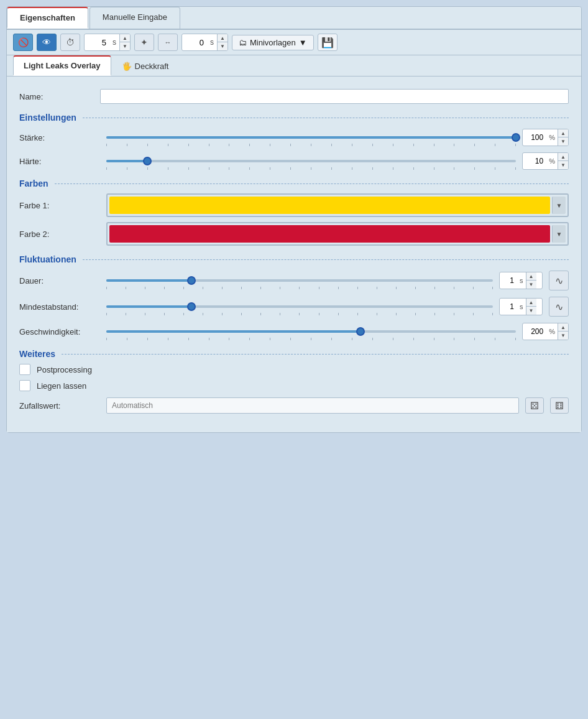 This screenshot has width=588, height=719. What do you see at coordinates (311, 137) in the screenshot?
I see `staerke-slider-wrap` at bounding box center [311, 137].